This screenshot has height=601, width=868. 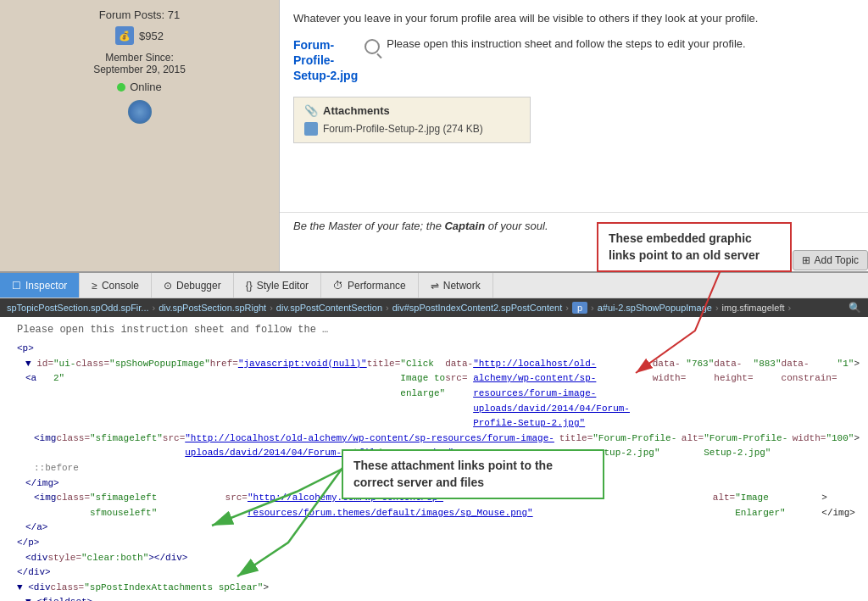 I want to click on forum-posts: Forum Posts: 71, so click(x=139, y=15).